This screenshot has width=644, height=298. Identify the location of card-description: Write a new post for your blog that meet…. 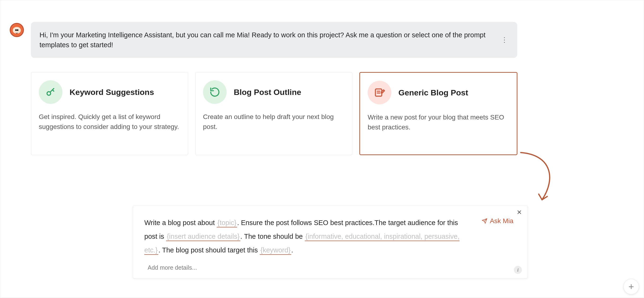
(438, 122).